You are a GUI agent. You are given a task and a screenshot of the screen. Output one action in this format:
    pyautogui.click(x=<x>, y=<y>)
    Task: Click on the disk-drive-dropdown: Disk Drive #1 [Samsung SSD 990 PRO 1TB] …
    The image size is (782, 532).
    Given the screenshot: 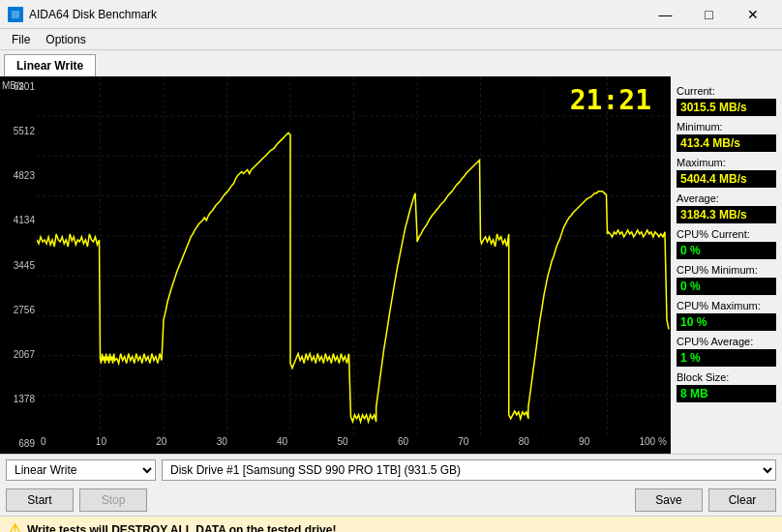 What is the action you would take?
    pyautogui.click(x=468, y=470)
    